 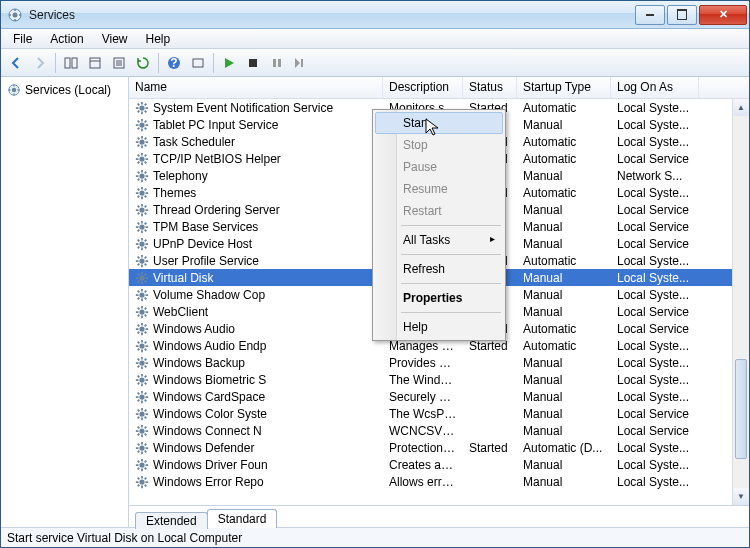 What do you see at coordinates (490, 448) in the screenshot?
I see `service-status: Started` at bounding box center [490, 448].